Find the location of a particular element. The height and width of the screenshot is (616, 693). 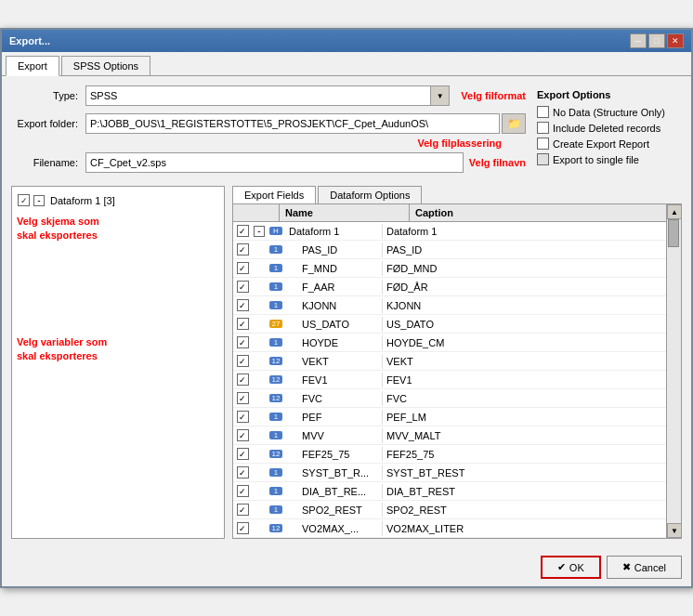

folder-browse-button: 📁 is located at coordinates (514, 124).